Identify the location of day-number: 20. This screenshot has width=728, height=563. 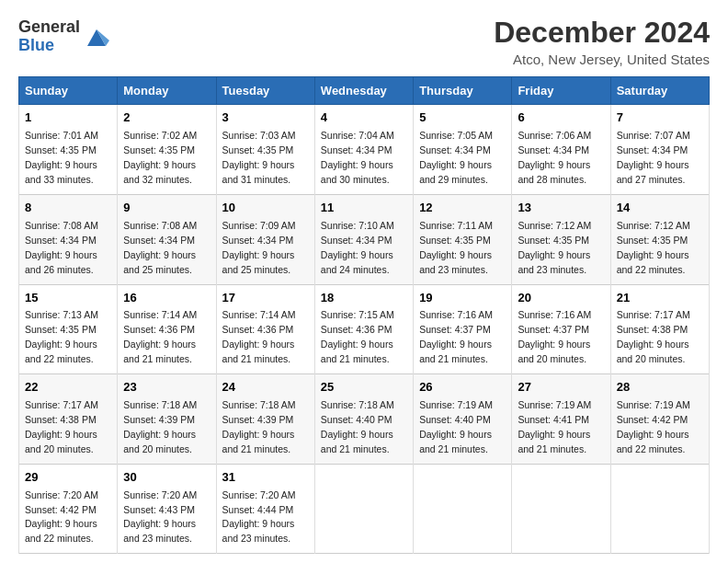
(561, 298).